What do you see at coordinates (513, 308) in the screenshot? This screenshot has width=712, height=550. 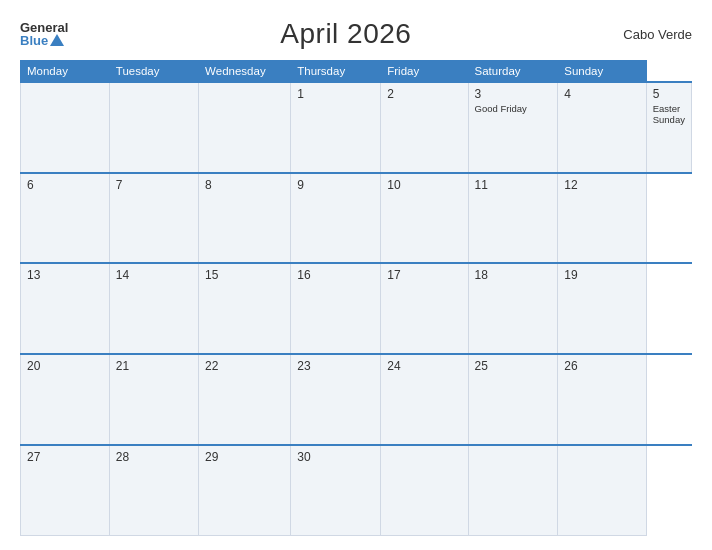 I see `calendar-day-cell: 18` at bounding box center [513, 308].